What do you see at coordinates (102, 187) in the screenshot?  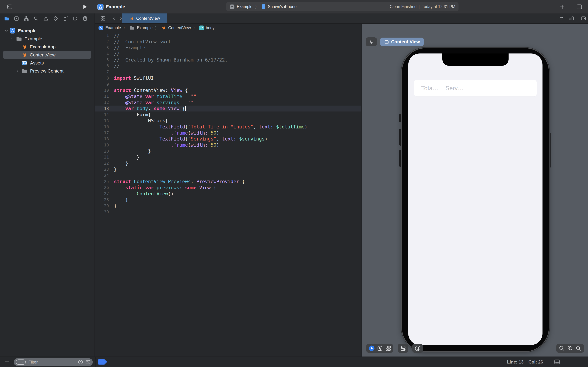 I see `line-number: 26` at bounding box center [102, 187].